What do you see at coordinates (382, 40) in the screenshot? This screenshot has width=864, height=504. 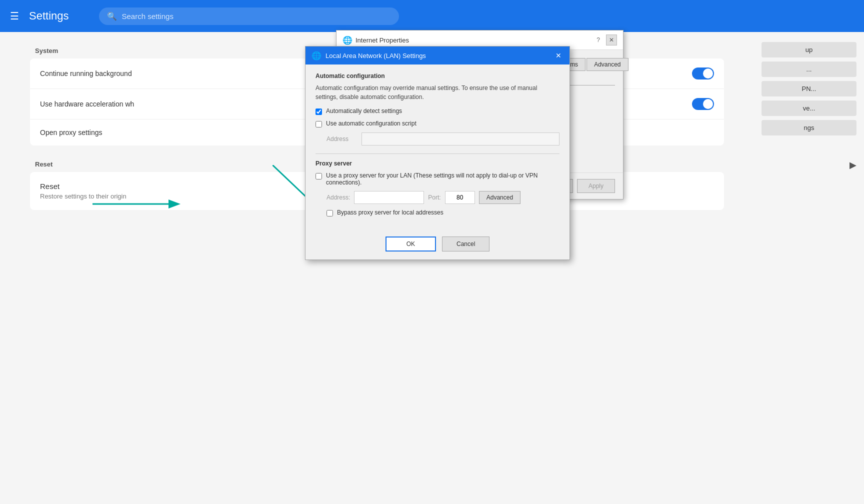 I see `internet-properties-title: Internet Properties` at bounding box center [382, 40].